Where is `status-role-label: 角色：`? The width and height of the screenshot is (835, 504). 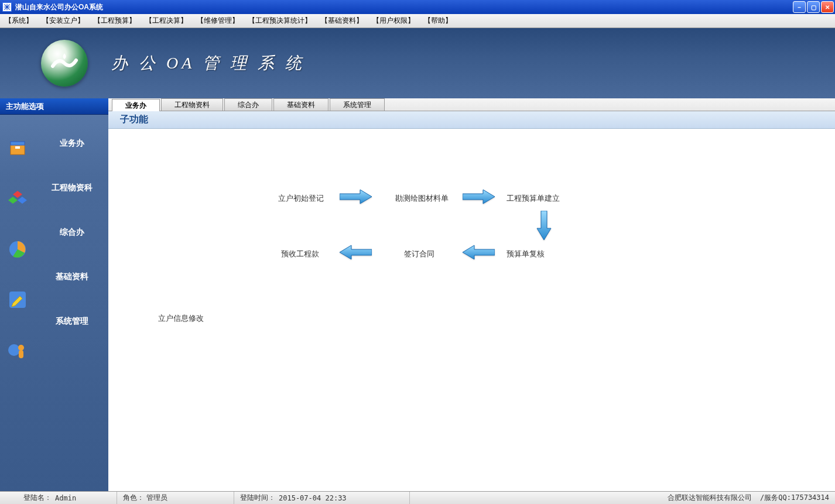 status-role-label: 角色： is located at coordinates (134, 498).